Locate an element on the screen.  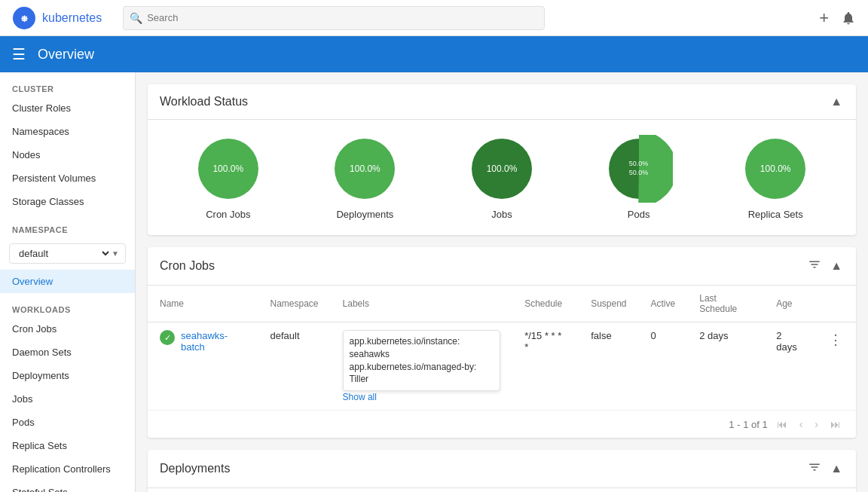
deployments-actions: ▲ is located at coordinates (825, 469).